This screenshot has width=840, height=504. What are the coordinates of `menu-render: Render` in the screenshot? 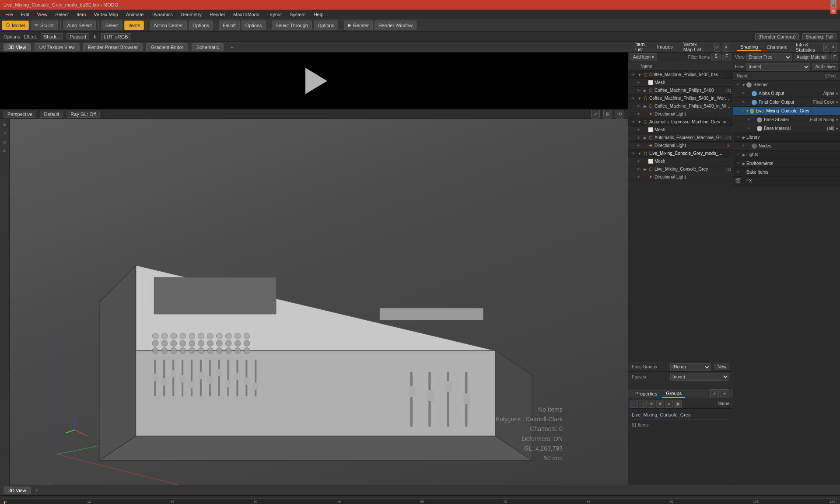 It's located at (217, 14).